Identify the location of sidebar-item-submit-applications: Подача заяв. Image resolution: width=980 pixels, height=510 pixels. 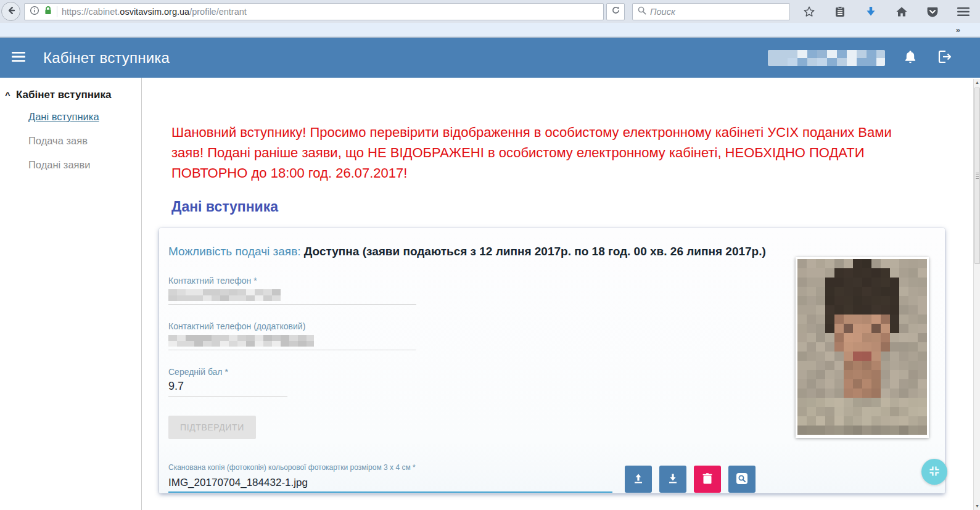
(85, 141).